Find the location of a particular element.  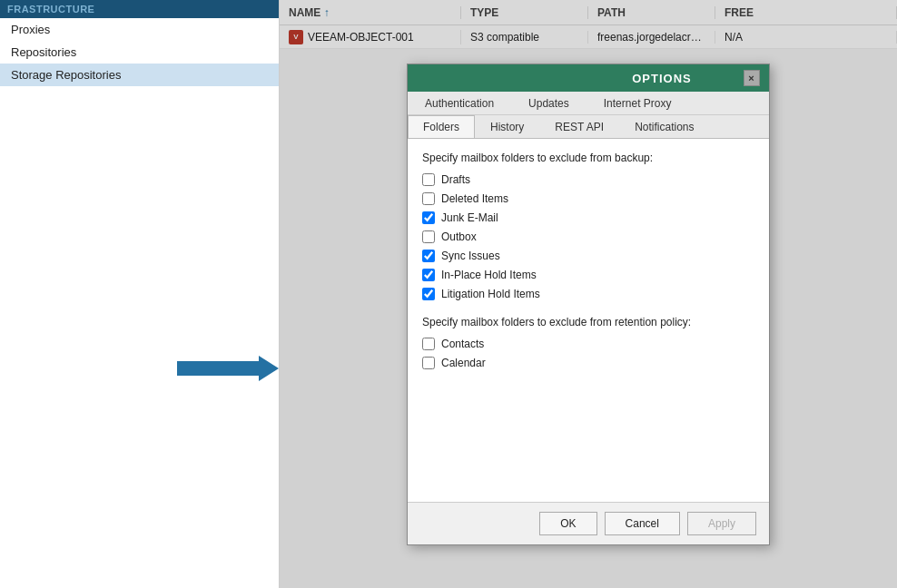

checkbox-deleted-items-input is located at coordinates (429, 199).